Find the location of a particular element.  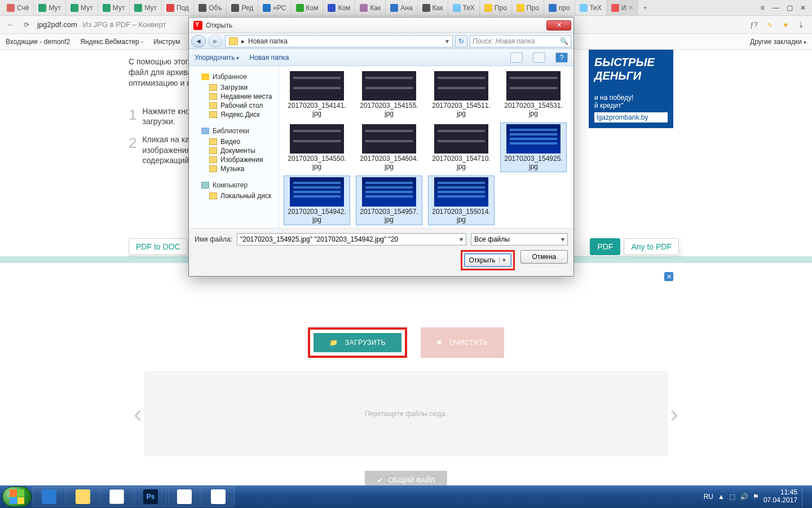

task-explorer is located at coordinates (83, 497).